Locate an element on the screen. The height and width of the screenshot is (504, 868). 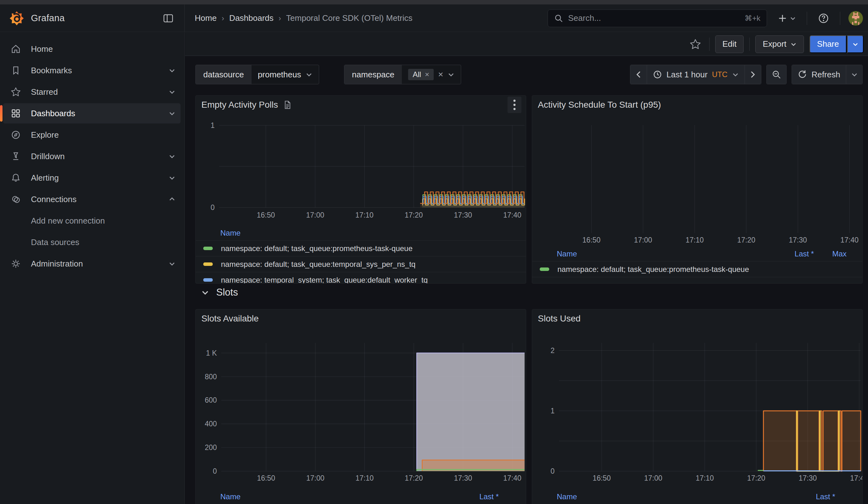
datasource-filter: datasource prometheus is located at coordinates (257, 74).